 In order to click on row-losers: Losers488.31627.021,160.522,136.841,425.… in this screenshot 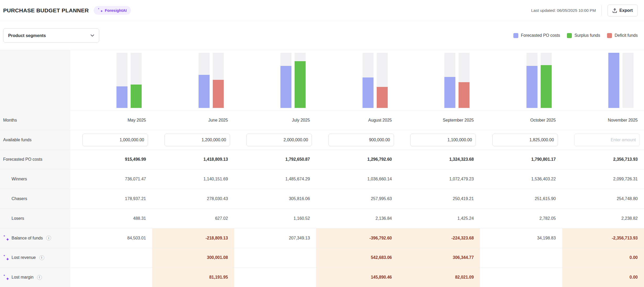, I will do `click(322, 218)`.